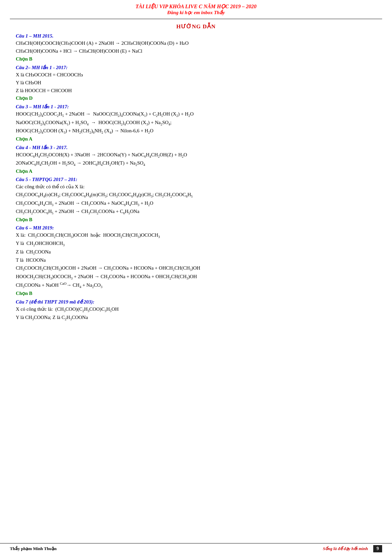 The image size is (392, 554). What do you see at coordinates (196, 67) in the screenshot?
I see `question-2-title: Câu 2– MH lần 1 - 2017:` at bounding box center [196, 67].